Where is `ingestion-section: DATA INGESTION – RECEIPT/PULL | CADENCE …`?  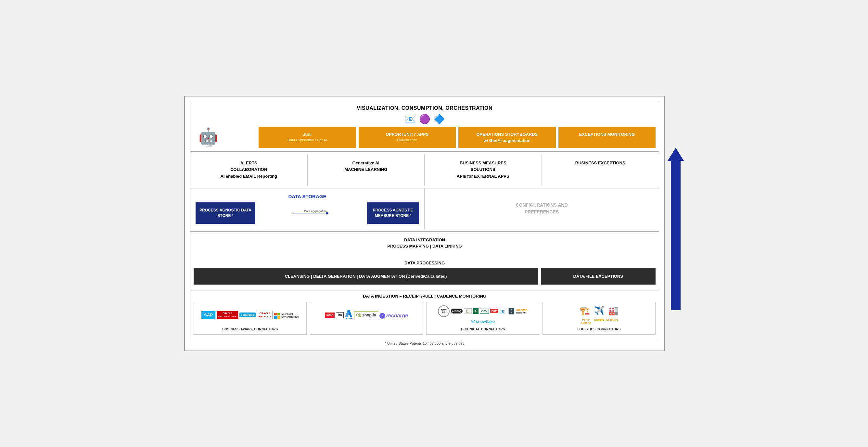 ingestion-section: DATA INGESTION – RECEIPT/PULL | CADENCE … is located at coordinates (425, 314).